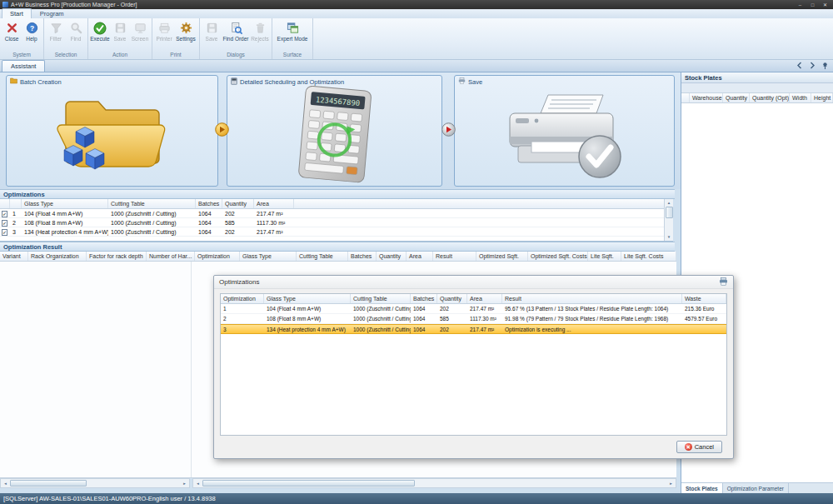 This screenshot has height=504, width=833. What do you see at coordinates (800, 5) in the screenshot?
I see `minimize-button: –` at bounding box center [800, 5].